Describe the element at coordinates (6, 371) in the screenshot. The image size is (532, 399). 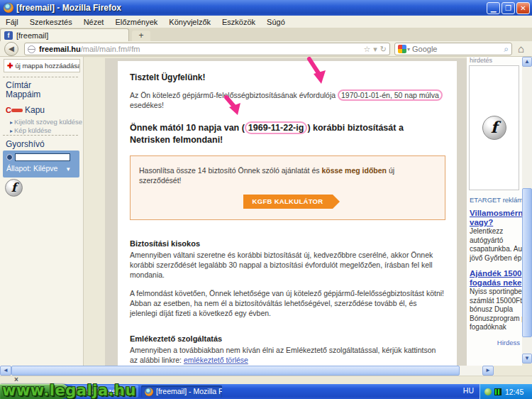
I see `scroll-left-button: ◄` at that location.